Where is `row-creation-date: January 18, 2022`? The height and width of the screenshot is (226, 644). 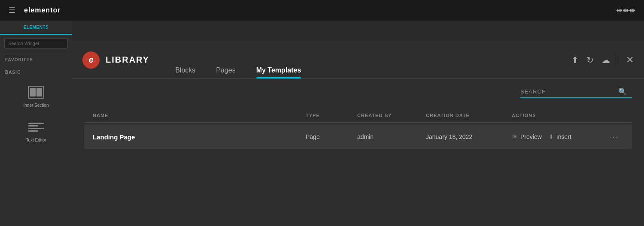 row-creation-date: January 18, 2022 is located at coordinates (469, 137).